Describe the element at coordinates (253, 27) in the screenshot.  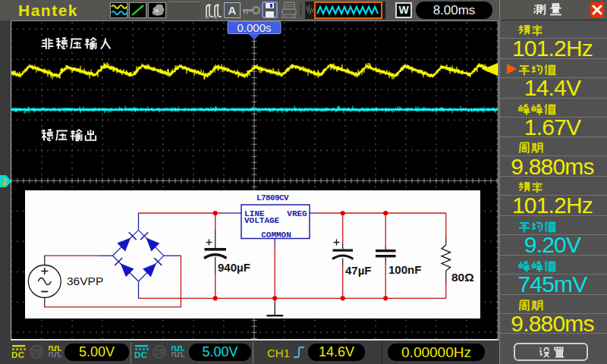
I see `svg-text: 0.000s` at that location.